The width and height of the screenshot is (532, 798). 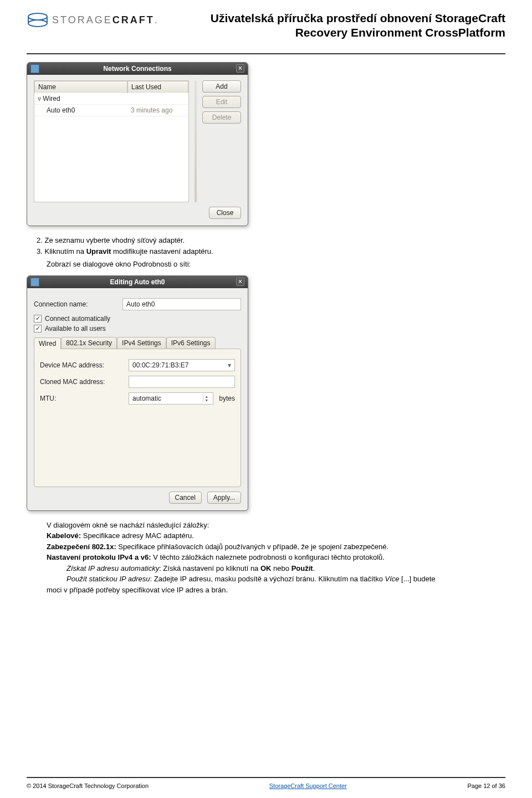 I want to click on step-number: 2., so click(x=40, y=241).